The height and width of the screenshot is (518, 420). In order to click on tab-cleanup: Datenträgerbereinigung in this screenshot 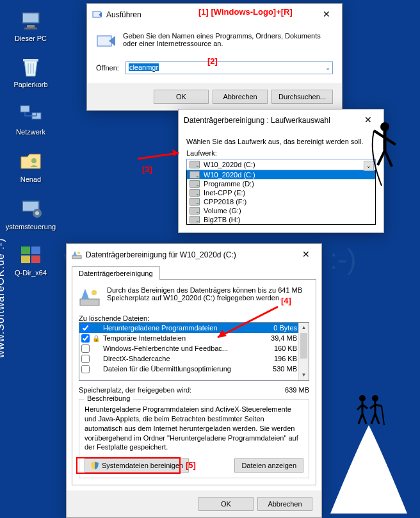, I will do `click(116, 273)`.